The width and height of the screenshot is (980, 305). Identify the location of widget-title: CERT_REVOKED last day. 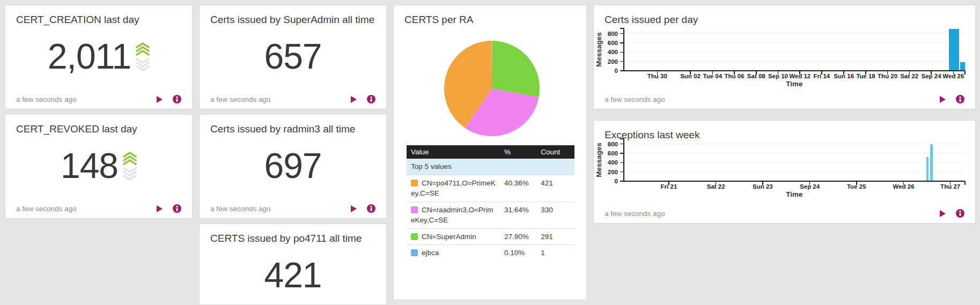
(99, 129).